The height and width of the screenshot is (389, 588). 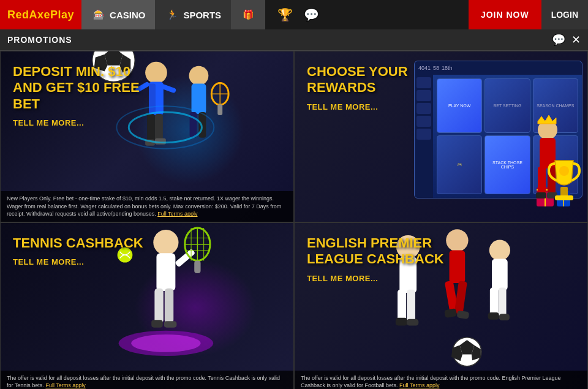 What do you see at coordinates (147, 262) in the screenshot?
I see `card3-tell-more: TELL ME MORE...` at bounding box center [147, 262].